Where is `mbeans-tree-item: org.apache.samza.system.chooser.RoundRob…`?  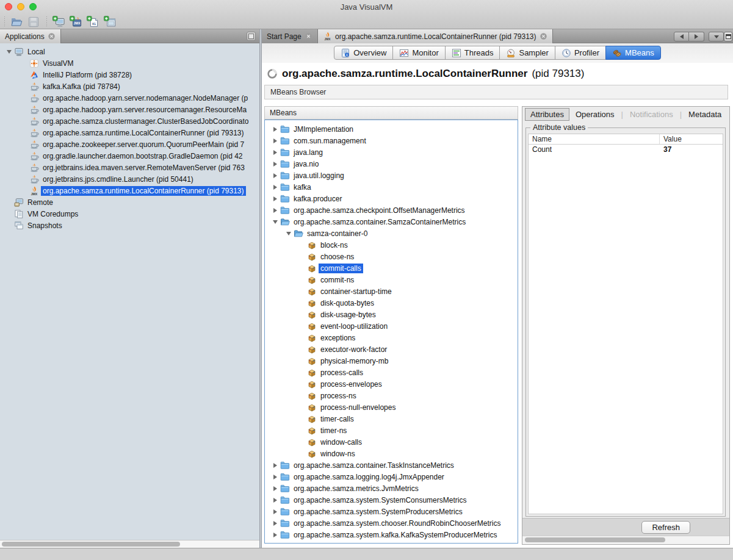 mbeans-tree-item: org.apache.samza.system.chooser.RoundRob… is located at coordinates (391, 523).